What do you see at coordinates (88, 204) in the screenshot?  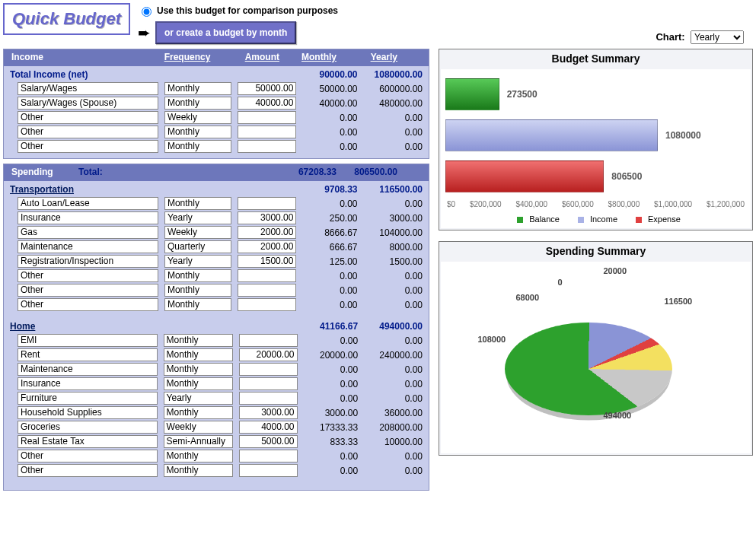 I see `spending-label-input: Auto Loan/Lease` at bounding box center [88, 204].